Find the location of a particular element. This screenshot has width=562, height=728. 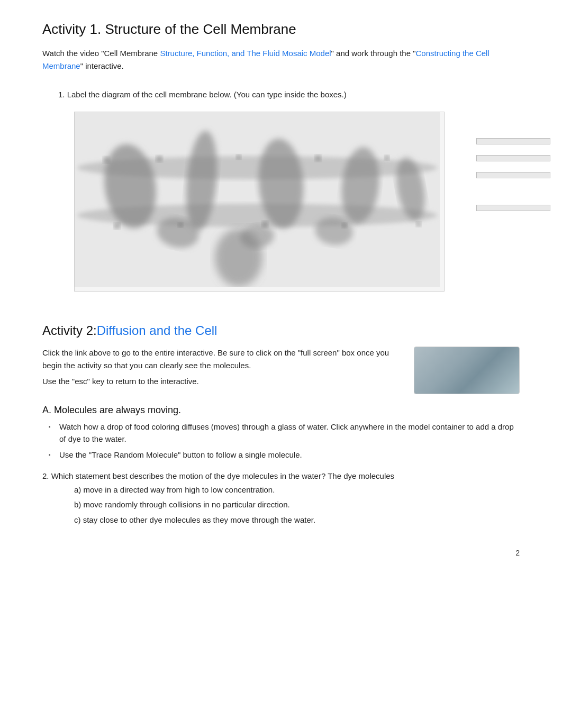

activity2-para1: Click the link above to go to the entire… is located at coordinates (220, 359).